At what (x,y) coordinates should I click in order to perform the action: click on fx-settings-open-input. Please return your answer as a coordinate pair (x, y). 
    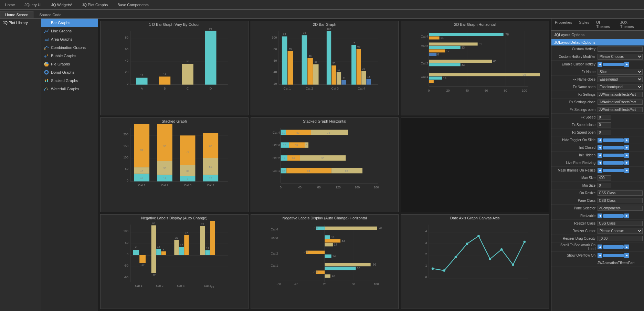
    Looking at the image, I should click on (620, 110).